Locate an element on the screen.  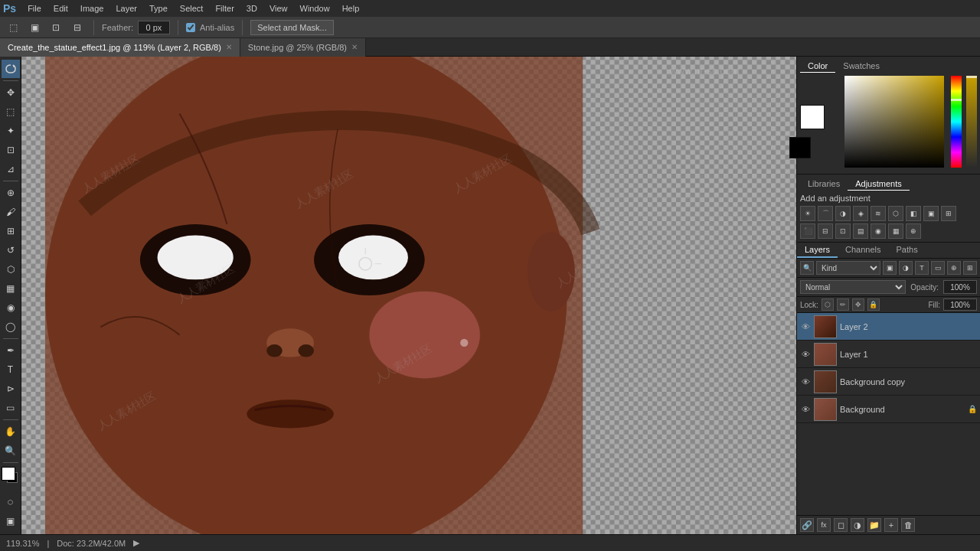
tool-magic-wand: ✦ is located at coordinates (11, 131).